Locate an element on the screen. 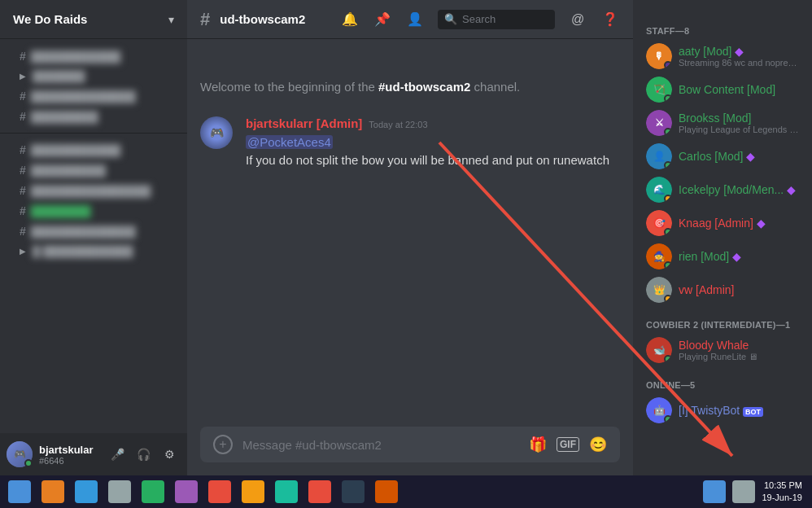 This screenshot has width=812, height=508. welcome-channel-name: #ud-tbowscam2 is located at coordinates (425, 86).